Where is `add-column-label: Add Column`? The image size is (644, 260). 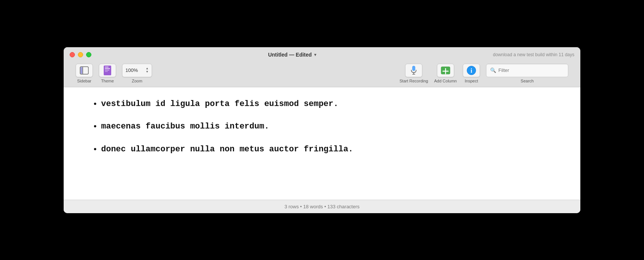 add-column-label: Add Column is located at coordinates (446, 81).